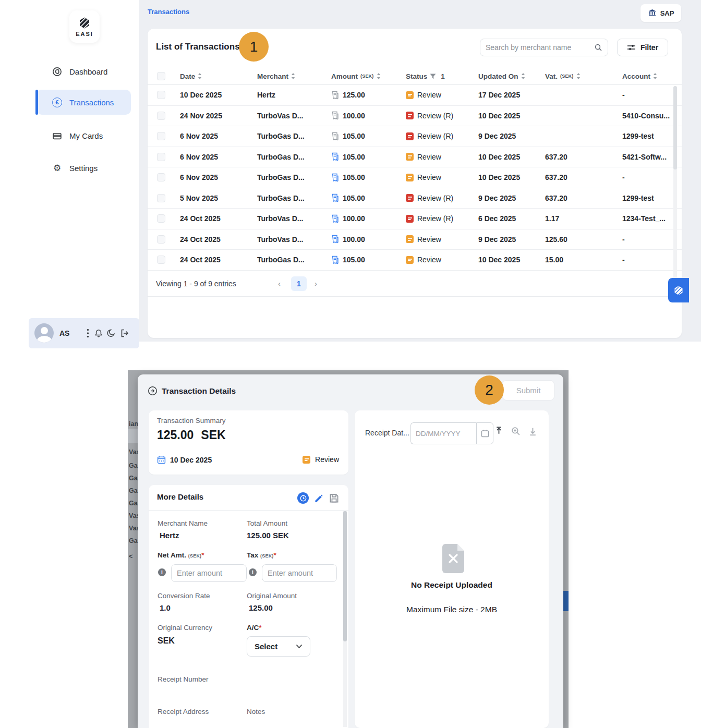  I want to click on download-icon, so click(533, 431).